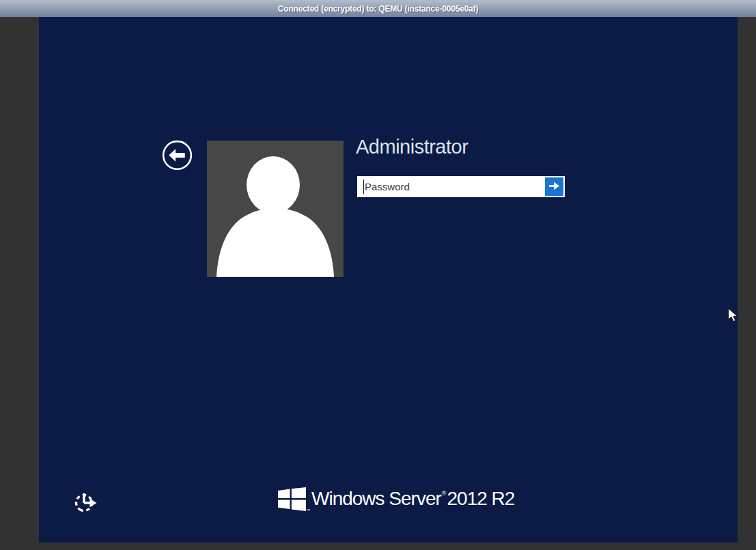 This screenshot has height=550, width=756. Describe the element at coordinates (461, 187) in the screenshot. I see `password-field-group` at that location.